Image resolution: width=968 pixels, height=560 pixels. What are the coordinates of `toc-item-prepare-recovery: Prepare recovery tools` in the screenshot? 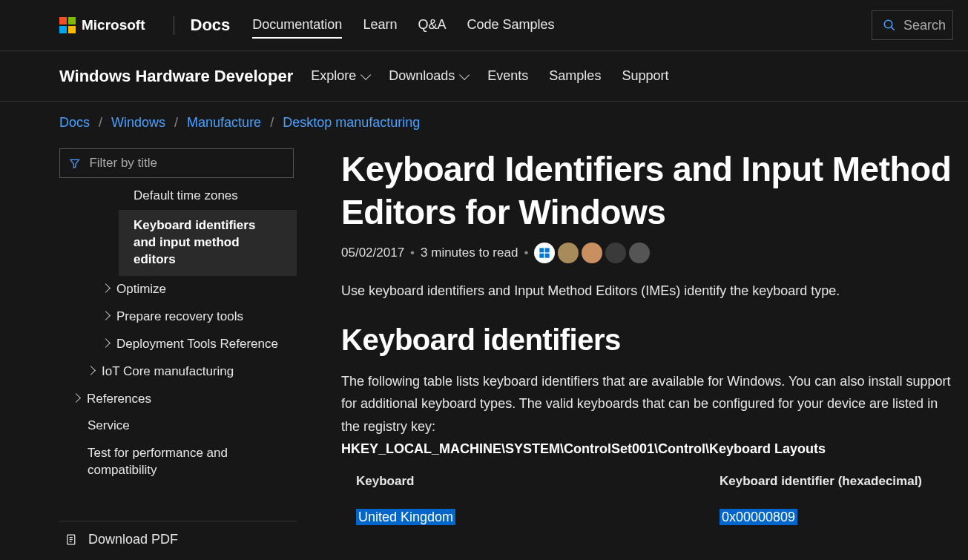 It's located at (178, 317).